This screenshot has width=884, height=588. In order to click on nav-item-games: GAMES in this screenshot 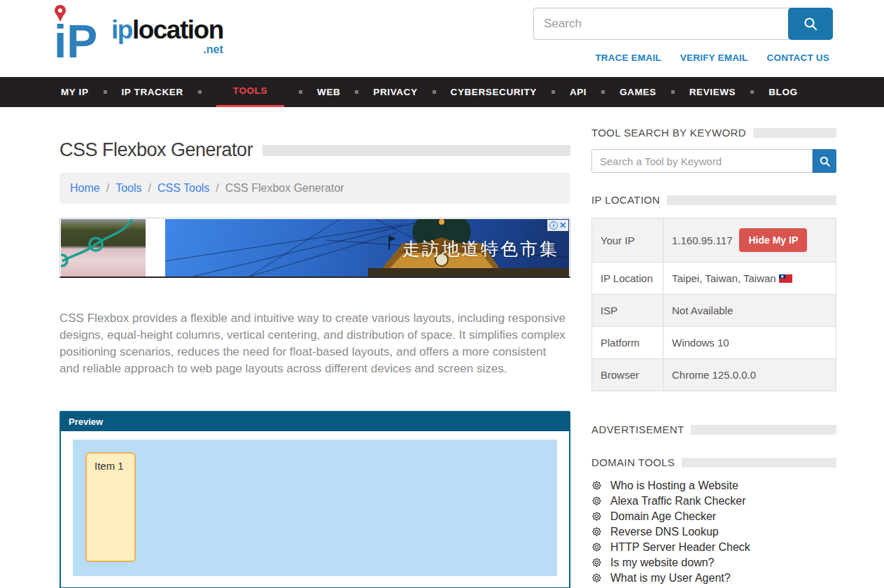, I will do `click(638, 92)`.